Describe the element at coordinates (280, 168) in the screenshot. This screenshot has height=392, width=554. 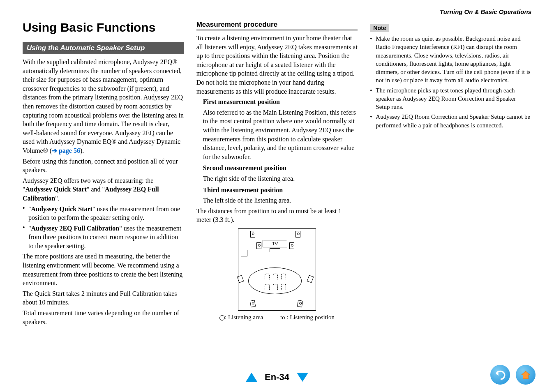
I see `position-title: Second measurement position` at that location.